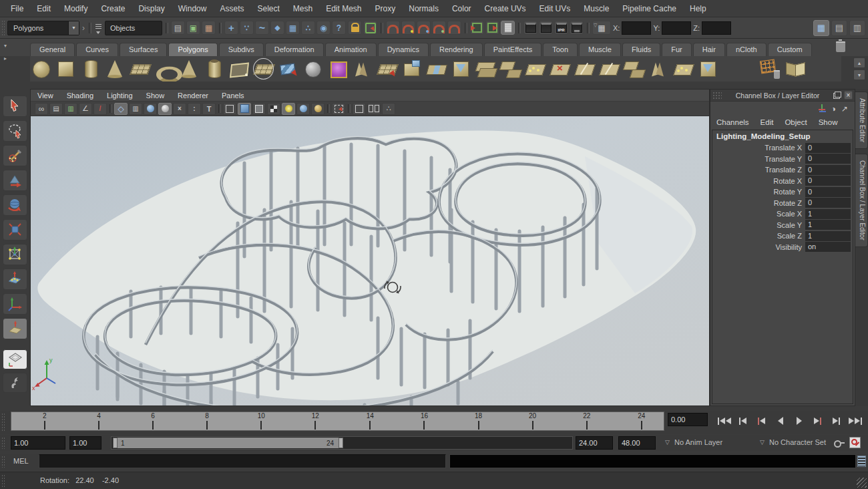  I want to click on use-all-lights-icon, so click(288, 109).